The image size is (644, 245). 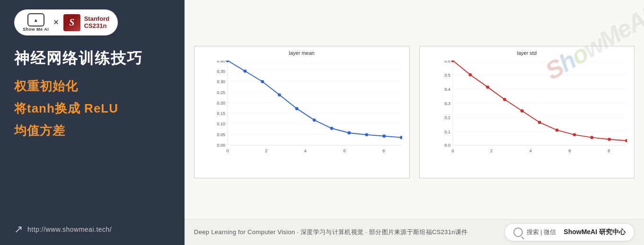 What do you see at coordinates (221, 62) in the screenshot?
I see `svg-text: 0.40` at bounding box center [221, 62].